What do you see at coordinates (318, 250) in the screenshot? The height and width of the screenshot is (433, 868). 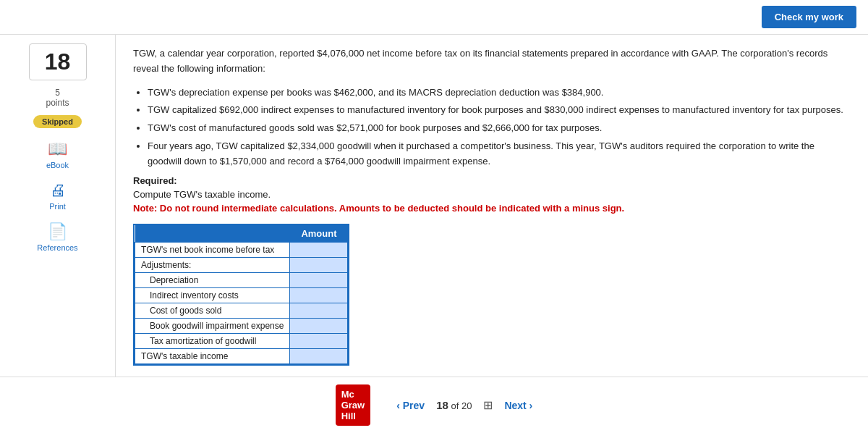 I see `input-net-income` at bounding box center [318, 250].